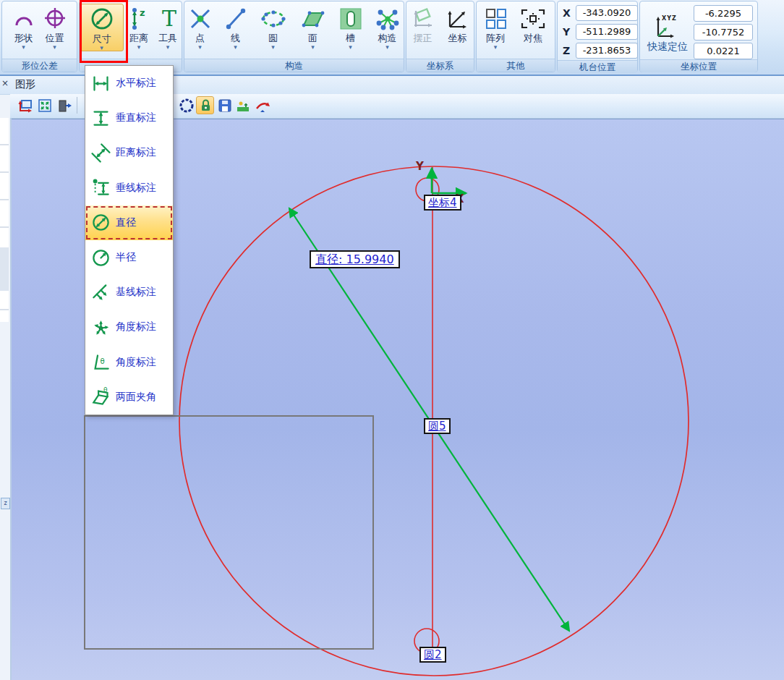  Describe the element at coordinates (55, 19) in the screenshot. I see `position-crosshair-icon` at that location.